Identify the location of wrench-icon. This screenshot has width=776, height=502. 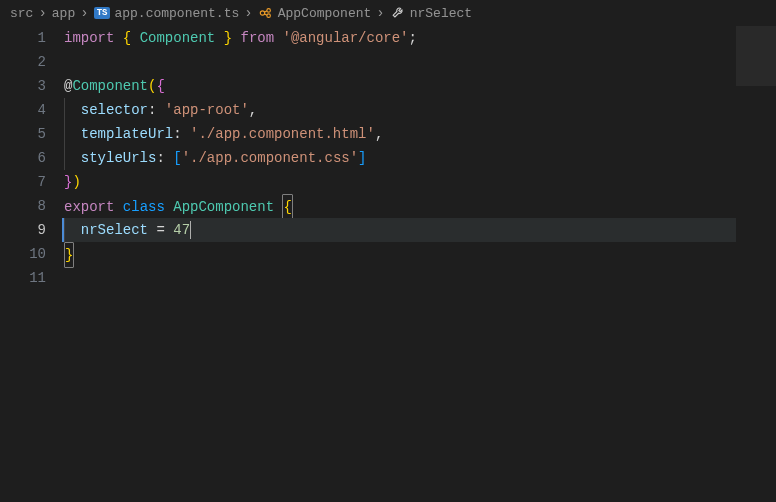
(398, 13).